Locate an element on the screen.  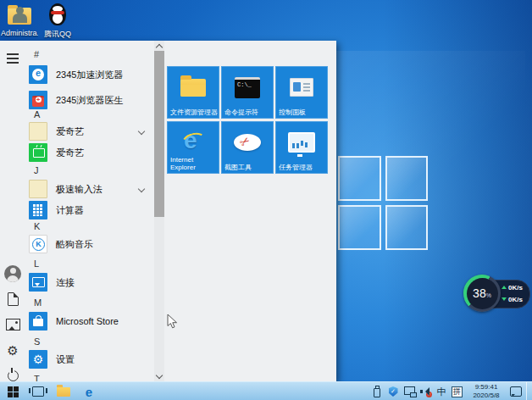
app-group-jisu-ime: 极速输入法 is located at coordinates (89, 189).